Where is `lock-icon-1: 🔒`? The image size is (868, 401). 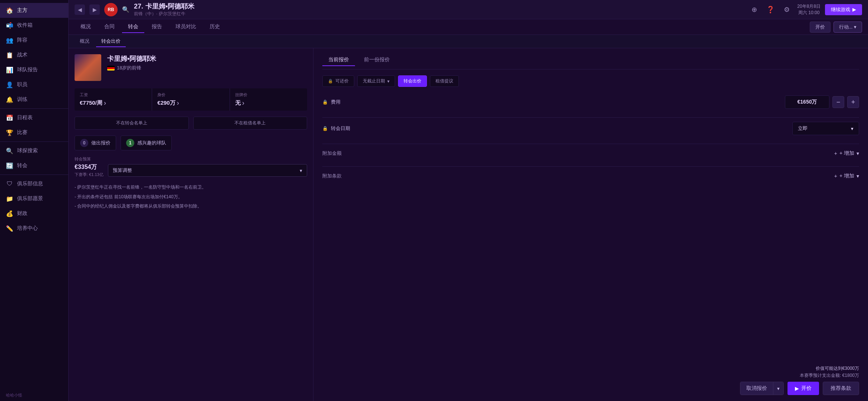 lock-icon-1: 🔒 is located at coordinates (331, 81).